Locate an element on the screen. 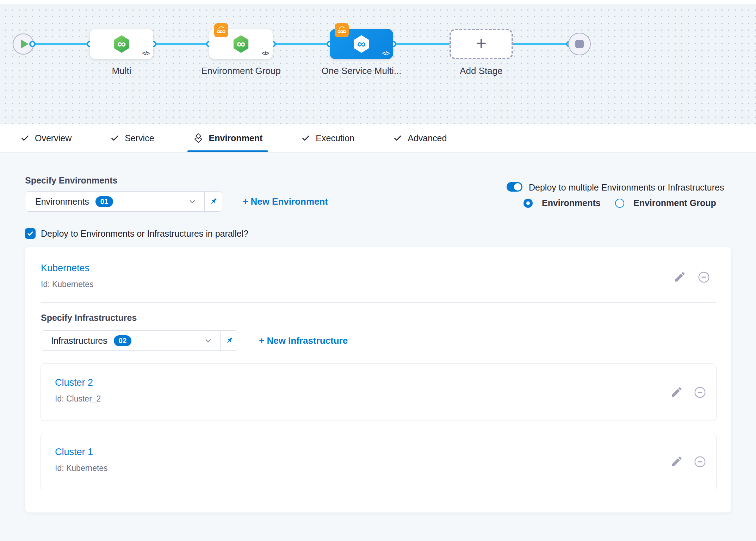 The height and width of the screenshot is (541, 756). environment-title-link: Kubernetes is located at coordinates (65, 268).